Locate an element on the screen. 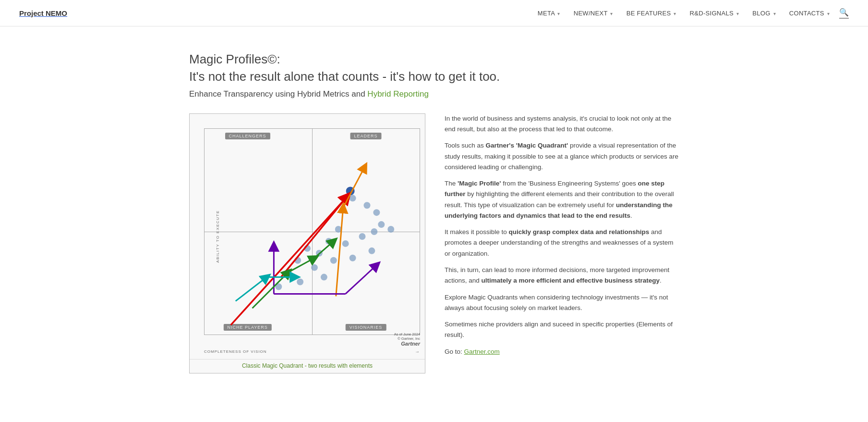  text-para5: Explore Magic Quadrants when considering… is located at coordinates (562, 303).